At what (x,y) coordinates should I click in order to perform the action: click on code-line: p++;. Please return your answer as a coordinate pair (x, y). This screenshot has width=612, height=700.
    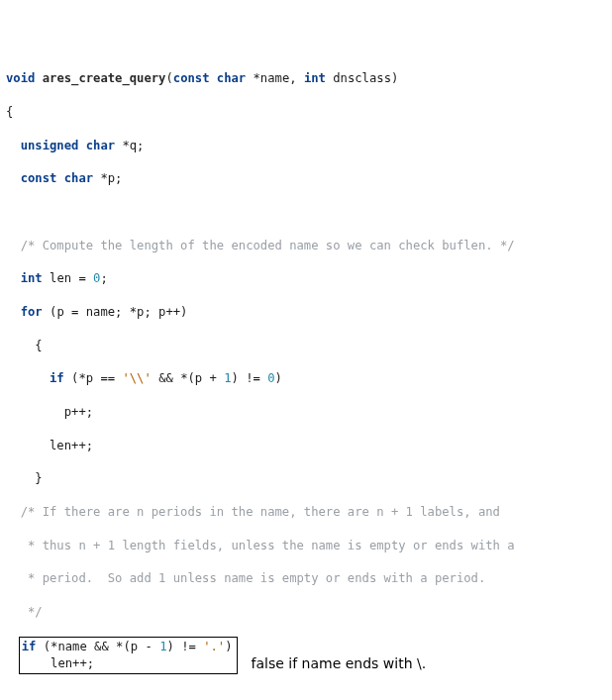
    Looking at the image, I should click on (306, 412).